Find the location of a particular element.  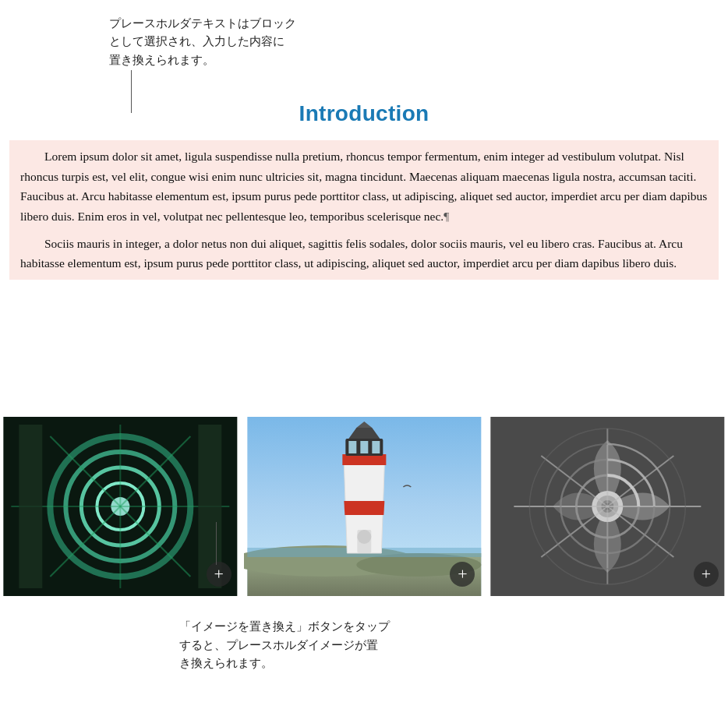

image-replace-button-lens: + is located at coordinates (219, 574).